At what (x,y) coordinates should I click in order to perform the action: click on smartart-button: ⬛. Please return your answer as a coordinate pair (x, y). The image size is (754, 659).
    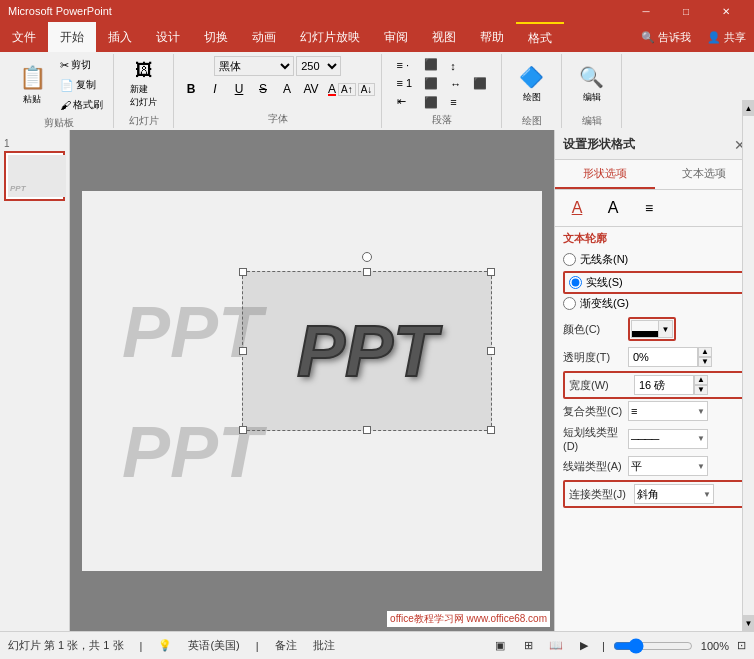
    Looking at the image, I should click on (480, 84).